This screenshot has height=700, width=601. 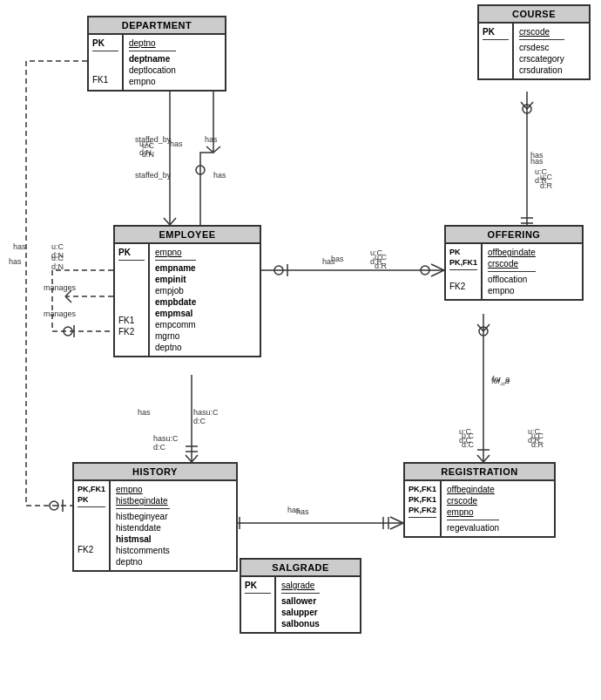 I want to click on ann-has-emp-off: has, so click(x=329, y=262).